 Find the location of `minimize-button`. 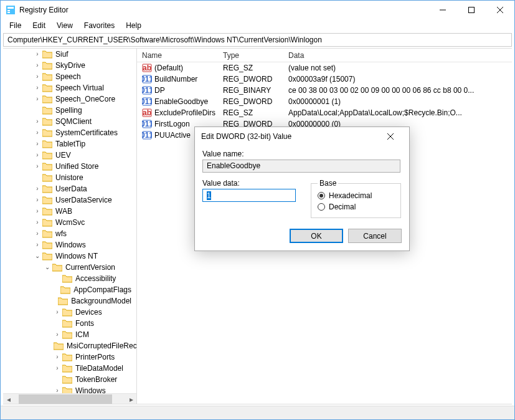

minimize-button is located at coordinates (443, 10).